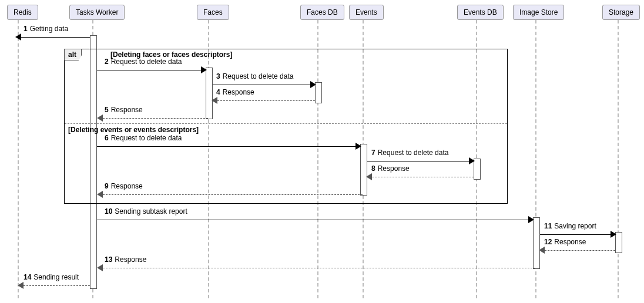 The width and height of the screenshot is (644, 303). Describe the element at coordinates (481, 12) in the screenshot. I see `actor-events-db: Events DB` at that location.